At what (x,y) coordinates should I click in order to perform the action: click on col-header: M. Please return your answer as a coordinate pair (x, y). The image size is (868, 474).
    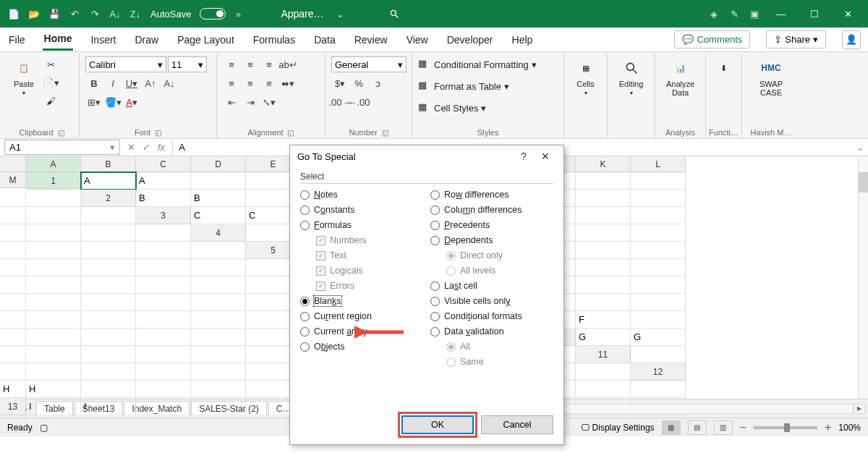
    Looking at the image, I should click on (13, 180).